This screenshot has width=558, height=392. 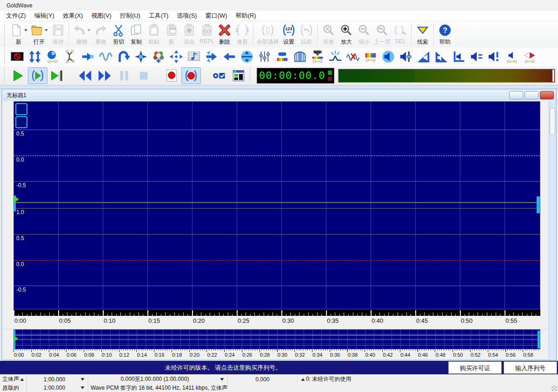 I want to click on copy-docs-button: 复制, so click(x=136, y=34).